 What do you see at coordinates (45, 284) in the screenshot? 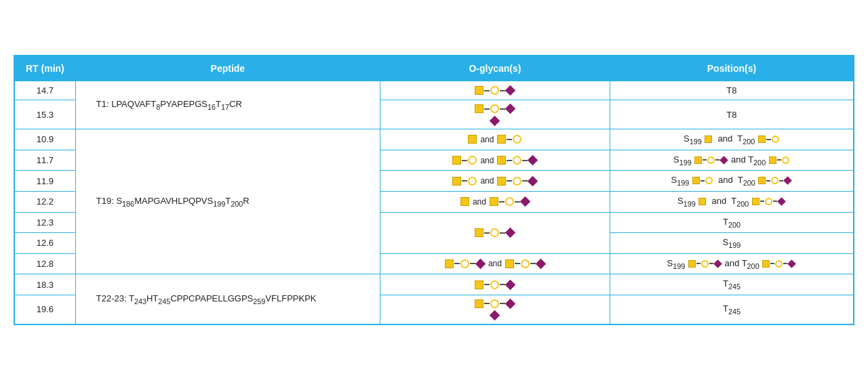
I see `rt-cell: 18.3` at bounding box center [45, 284].